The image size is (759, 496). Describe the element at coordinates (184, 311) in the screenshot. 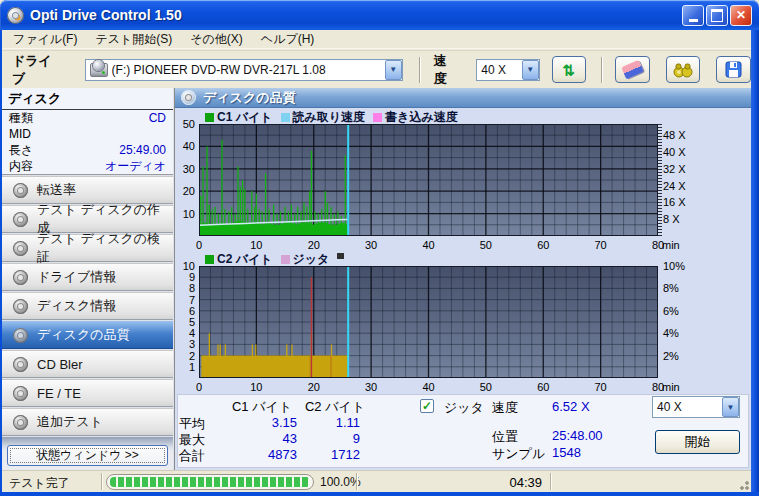

I see `y-axis-tick: 6` at that location.